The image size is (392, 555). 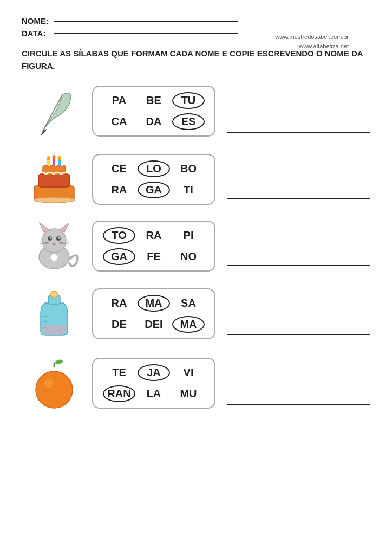 I want to click on syllable-4-3: SA, so click(x=188, y=304).